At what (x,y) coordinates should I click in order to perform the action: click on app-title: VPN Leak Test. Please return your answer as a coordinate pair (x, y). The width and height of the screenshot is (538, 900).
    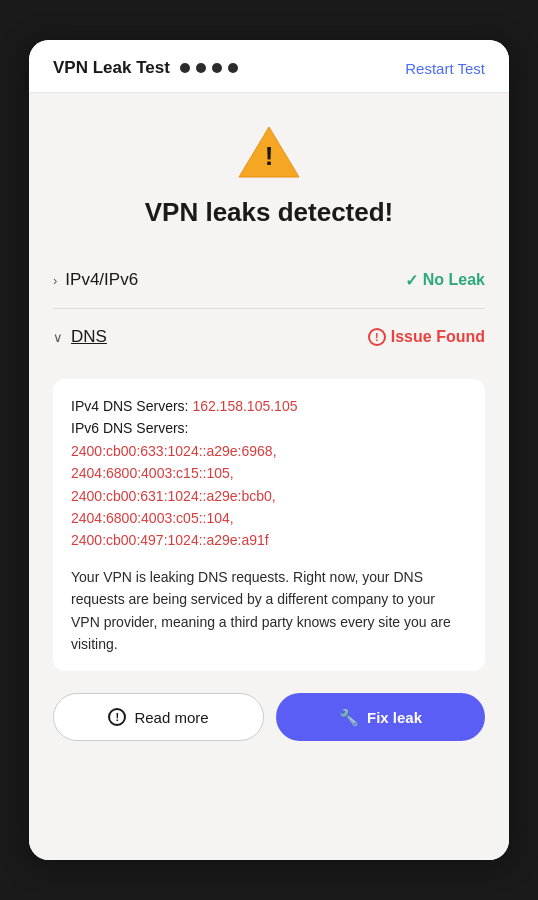
    Looking at the image, I should click on (112, 68).